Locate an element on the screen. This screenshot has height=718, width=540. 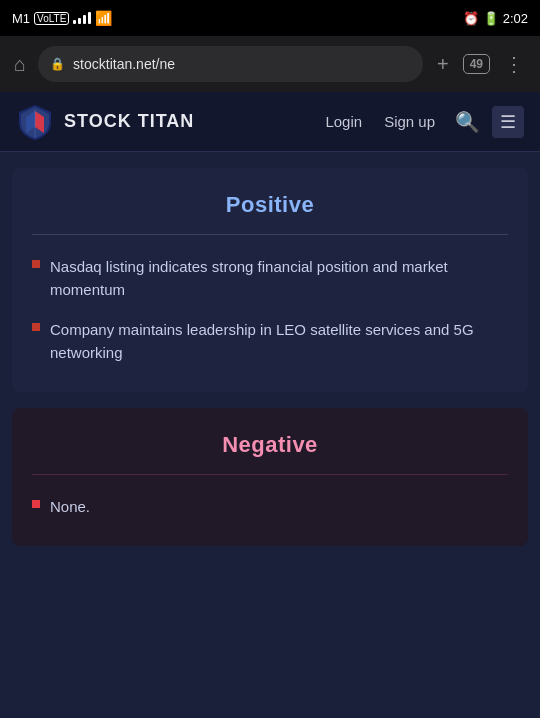
signal-icon is located at coordinates (82, 18).